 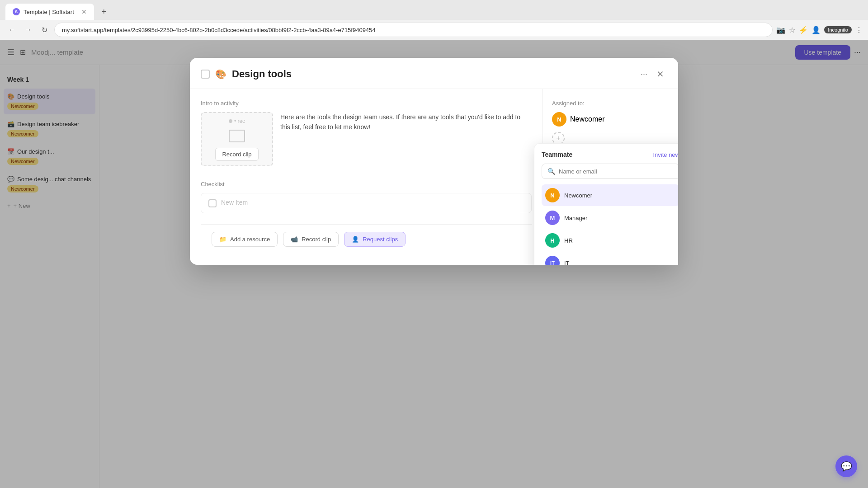 What do you see at coordinates (16, 12) in the screenshot?
I see `tab-favicon: S` at bounding box center [16, 12].